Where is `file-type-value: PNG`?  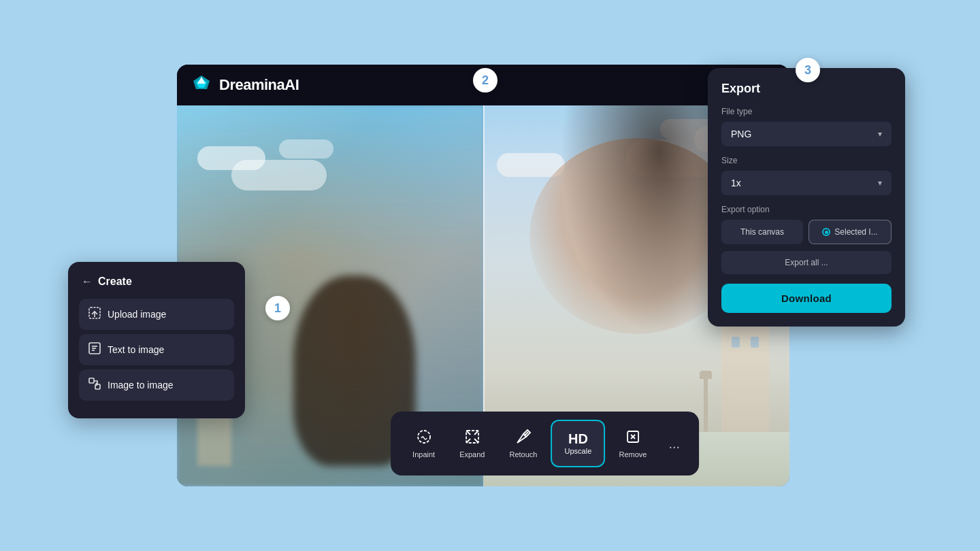 file-type-value: PNG is located at coordinates (741, 134).